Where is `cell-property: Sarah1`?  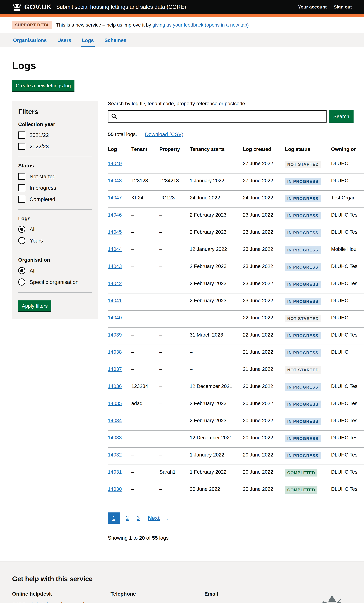
cell-property: Sarah1 is located at coordinates (175, 473).